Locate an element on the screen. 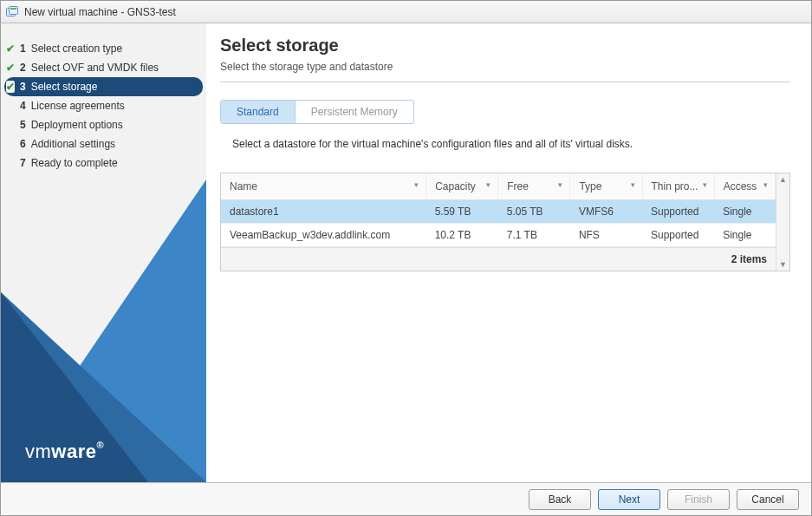  step-select-creation-type: 1 Select creation type is located at coordinates (104, 49).